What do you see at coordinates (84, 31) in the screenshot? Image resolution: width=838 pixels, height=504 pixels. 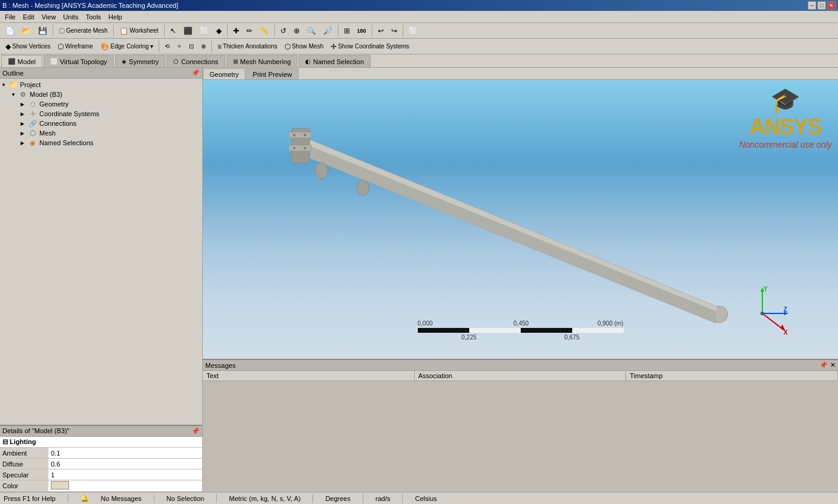 I see `generate-mesh-button: ⬡ Generate Mesh` at bounding box center [84, 31].